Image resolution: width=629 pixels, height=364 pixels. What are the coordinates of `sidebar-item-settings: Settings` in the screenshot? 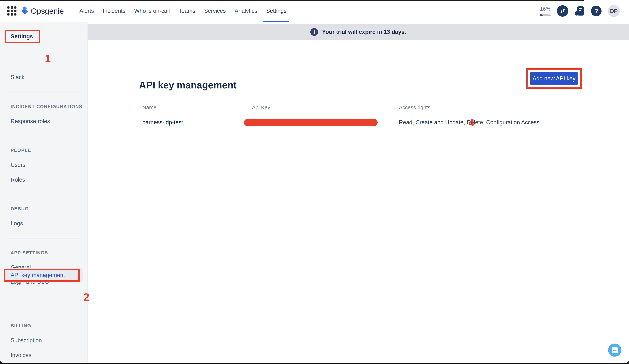 It's located at (19, 36).